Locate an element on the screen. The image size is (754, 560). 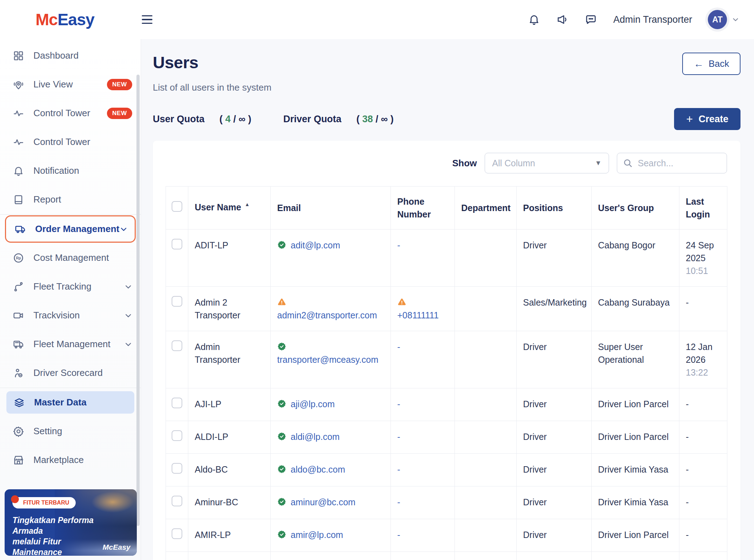
promo-mceasy-logo: McEasy is located at coordinates (117, 547).